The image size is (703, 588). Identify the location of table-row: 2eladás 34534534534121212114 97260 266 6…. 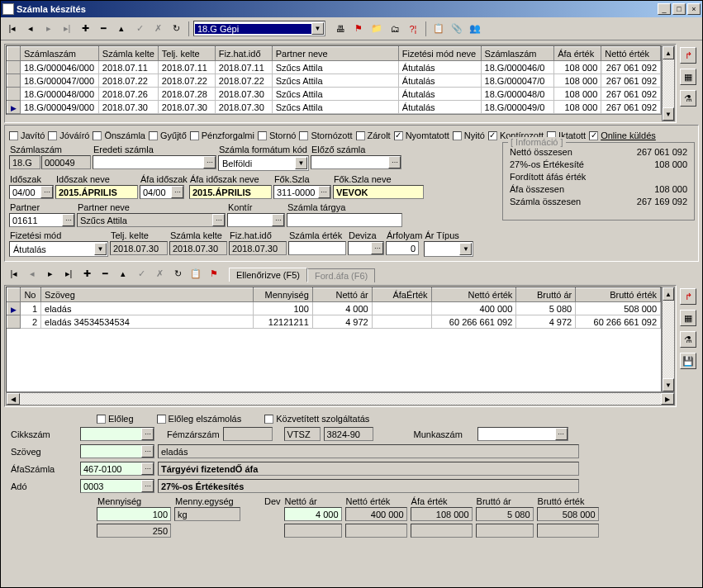
(334, 322).